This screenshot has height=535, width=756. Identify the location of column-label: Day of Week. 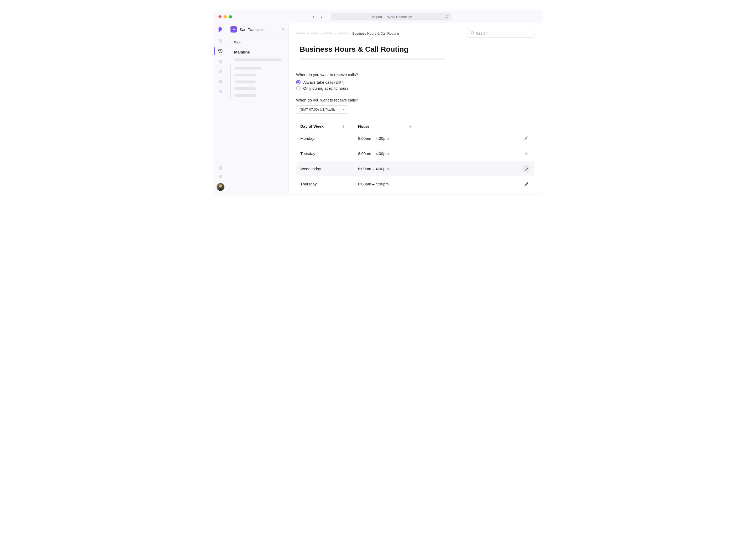
(312, 127).